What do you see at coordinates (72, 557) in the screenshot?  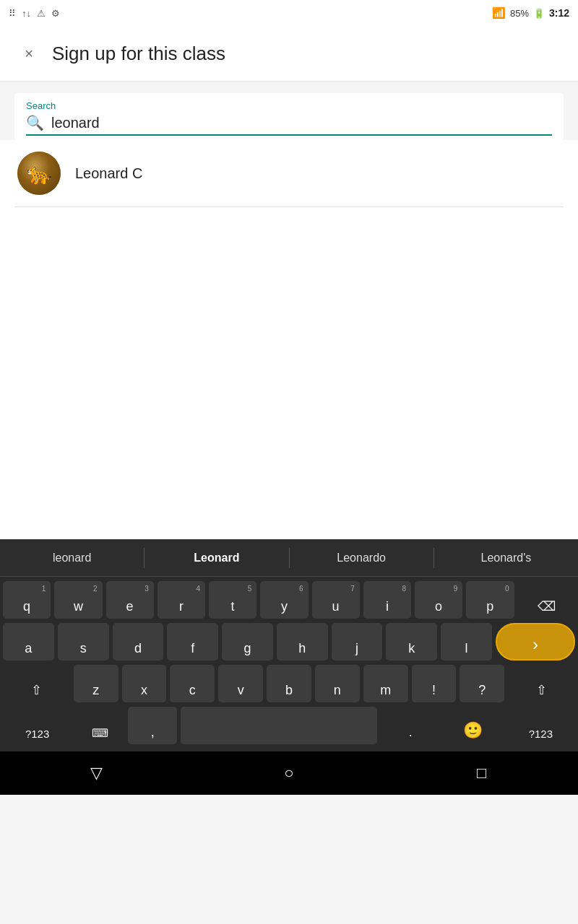 I see `suggest-leonard: leonard` at bounding box center [72, 557].